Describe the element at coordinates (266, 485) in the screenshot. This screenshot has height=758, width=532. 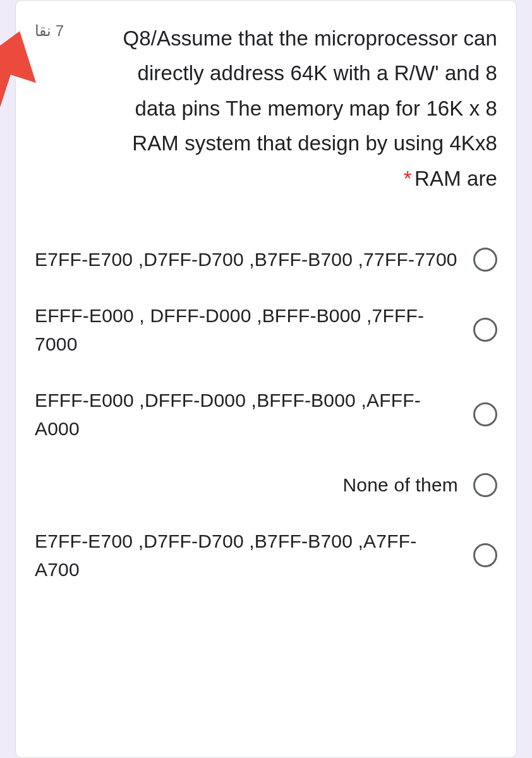
I see `option-4: None of them` at that location.